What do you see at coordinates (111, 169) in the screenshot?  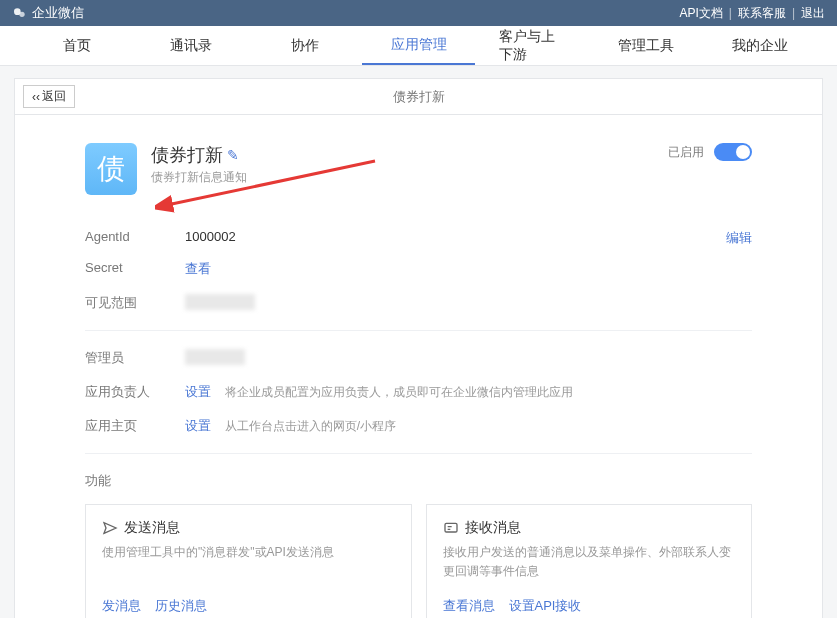 I see `app-icon: 债` at bounding box center [111, 169].